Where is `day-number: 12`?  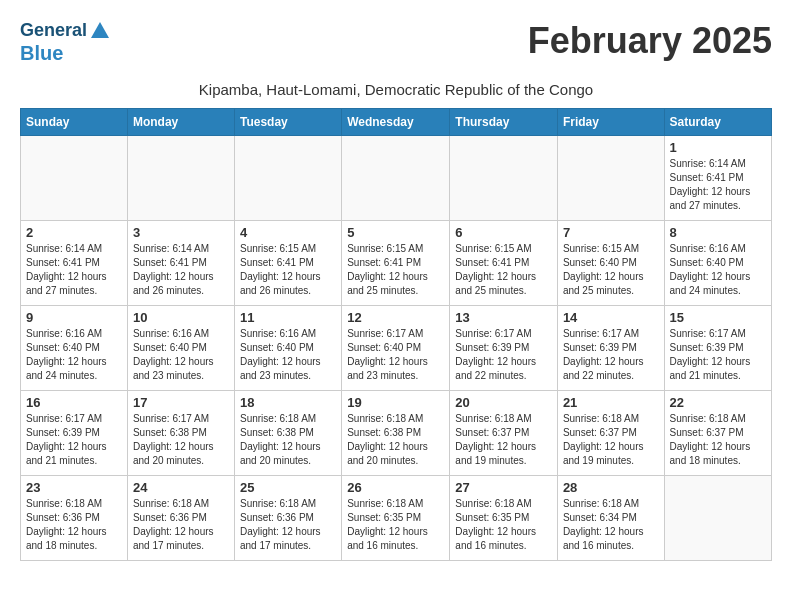 day-number: 12 is located at coordinates (396, 318).